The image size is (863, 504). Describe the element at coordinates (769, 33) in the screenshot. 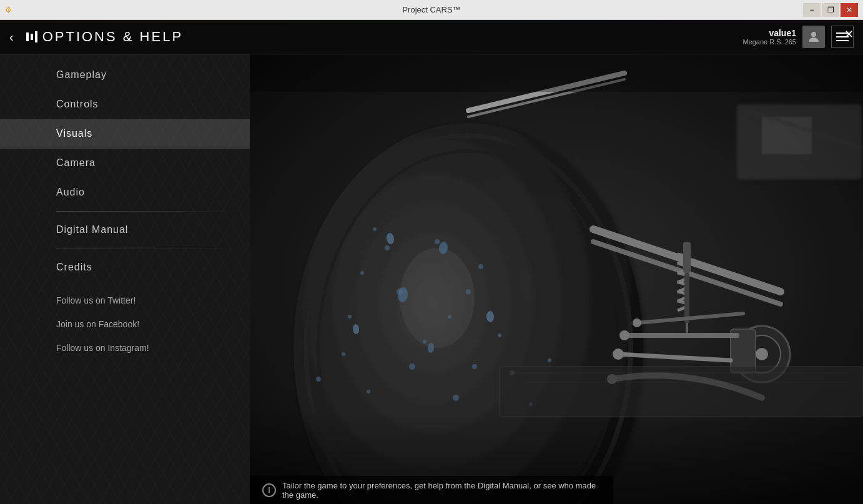

I see `user-name: value1` at that location.